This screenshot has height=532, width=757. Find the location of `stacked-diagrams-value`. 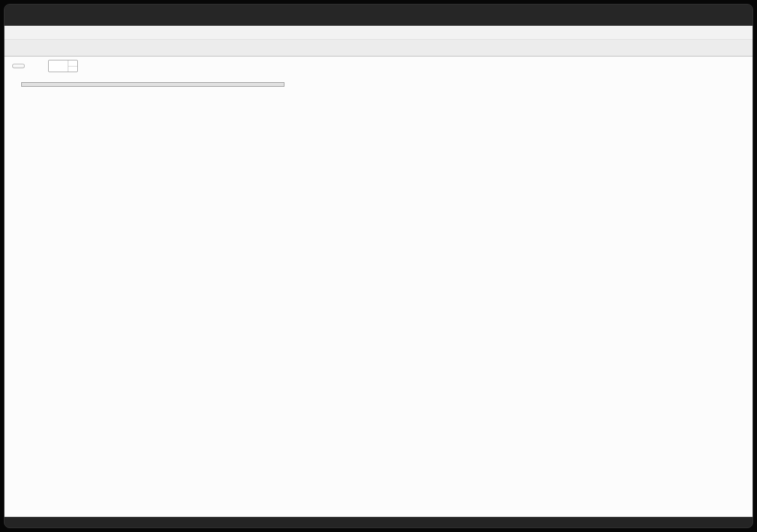

stacked-diagrams-value is located at coordinates (58, 66).